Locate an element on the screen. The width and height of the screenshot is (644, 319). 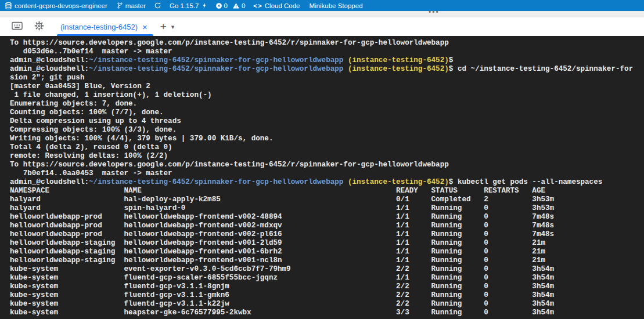
database-icon is located at coordinates (8, 6).